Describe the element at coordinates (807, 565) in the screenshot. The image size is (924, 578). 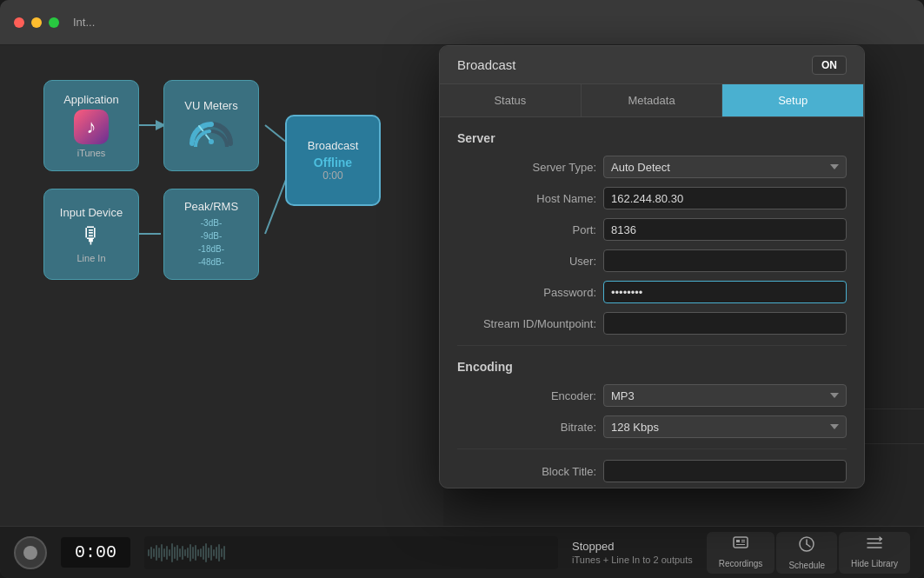
I see `schedule-label: Schedule` at that location.